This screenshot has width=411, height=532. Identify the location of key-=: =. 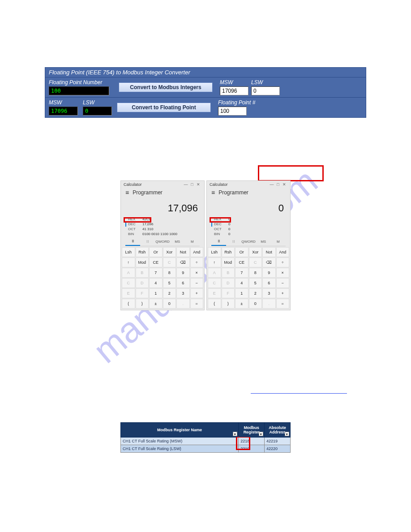
(197, 304).